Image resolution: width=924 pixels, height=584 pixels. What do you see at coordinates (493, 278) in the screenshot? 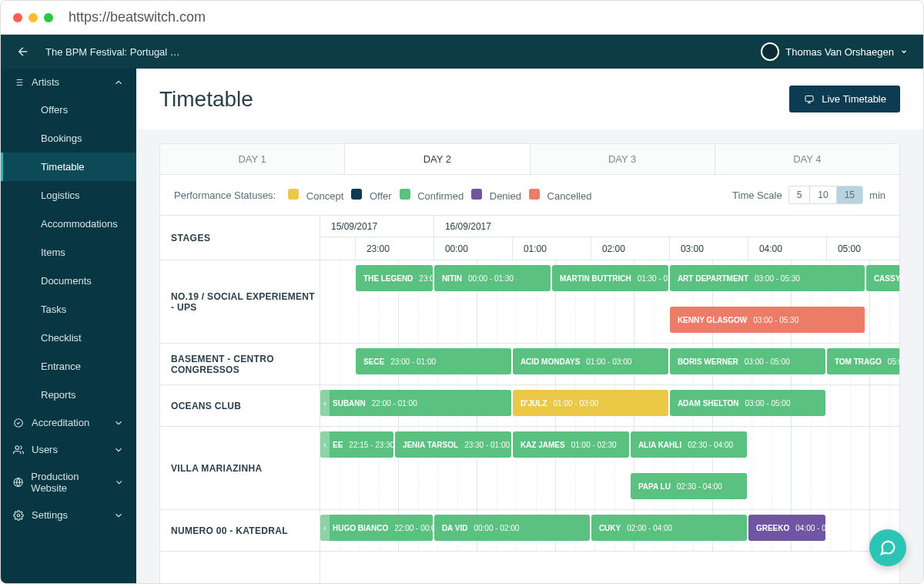
I see `event-block: NITIN00:00 - 01:30` at bounding box center [493, 278].